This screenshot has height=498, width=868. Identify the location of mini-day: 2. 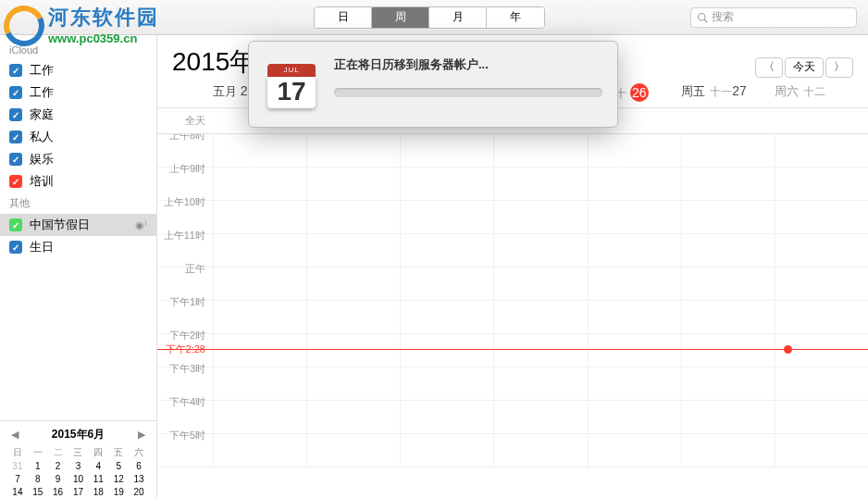
(58, 467).